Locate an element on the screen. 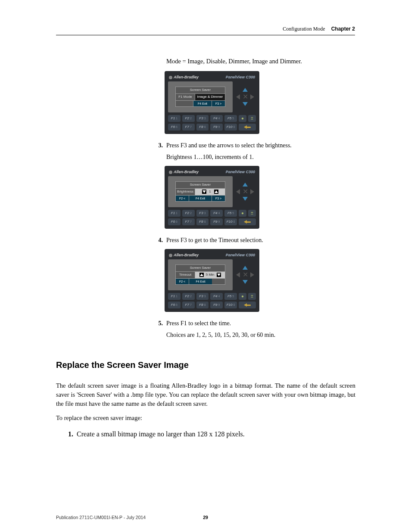 This screenshot has width=411, height=532. f7-sub: 7 is located at coordinates (191, 127).